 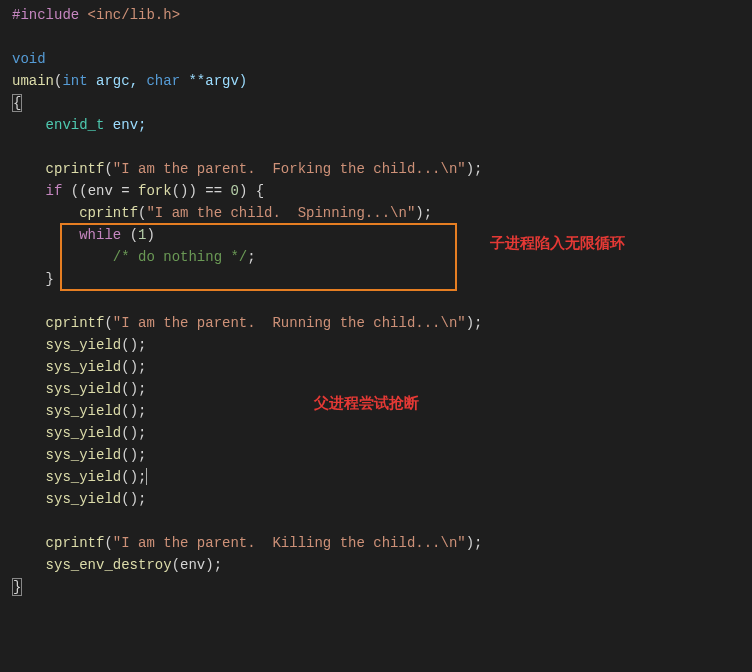 What do you see at coordinates (290, 323) in the screenshot?
I see `string: "I am the parent. Running the child...\n…` at bounding box center [290, 323].